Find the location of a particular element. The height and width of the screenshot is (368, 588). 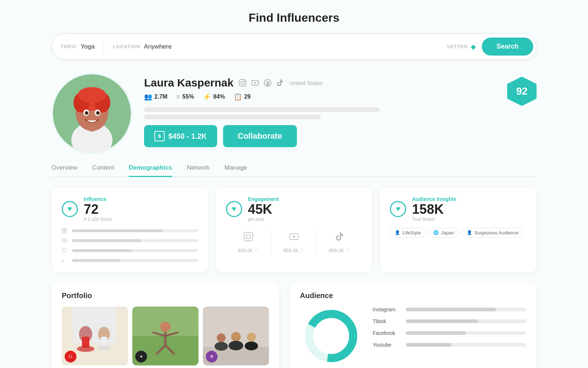

tab-content: Content is located at coordinates (103, 171).